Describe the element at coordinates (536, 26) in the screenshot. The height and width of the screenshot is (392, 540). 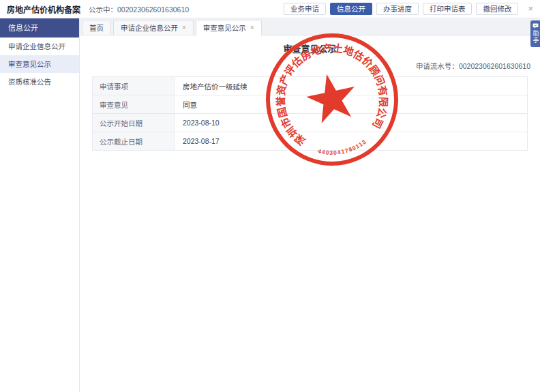
I see `chat-icon` at that location.